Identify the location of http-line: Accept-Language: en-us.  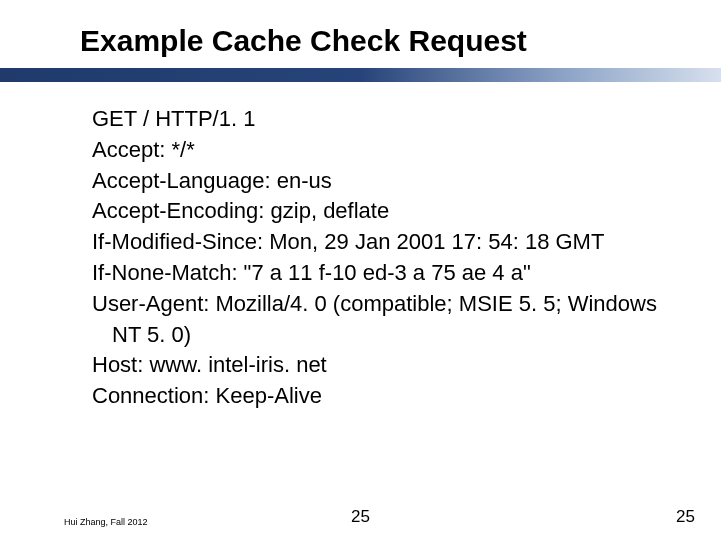
(386, 182).